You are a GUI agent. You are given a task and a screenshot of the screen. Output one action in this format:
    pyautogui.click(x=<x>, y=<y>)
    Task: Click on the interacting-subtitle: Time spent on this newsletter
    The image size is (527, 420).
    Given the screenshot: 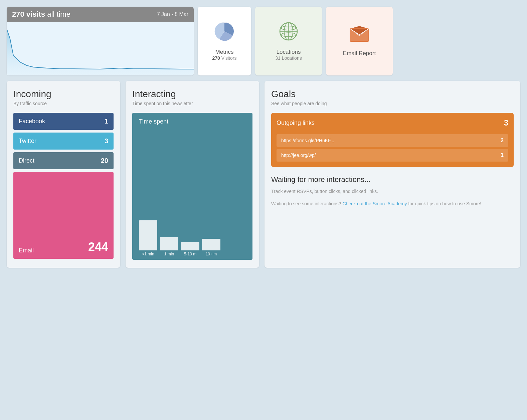 What is the action you would take?
    pyautogui.click(x=192, y=103)
    